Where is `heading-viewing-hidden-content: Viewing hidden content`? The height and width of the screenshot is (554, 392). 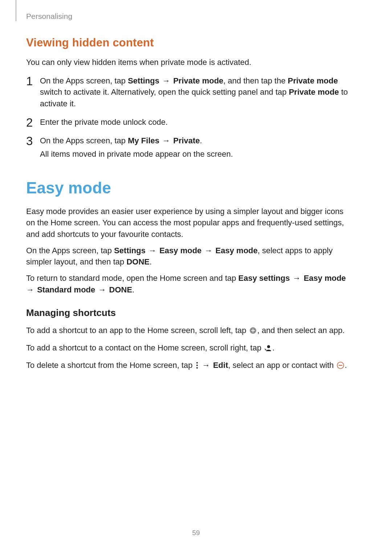 heading-viewing-hidden-content: Viewing hidden content is located at coordinates (189, 43).